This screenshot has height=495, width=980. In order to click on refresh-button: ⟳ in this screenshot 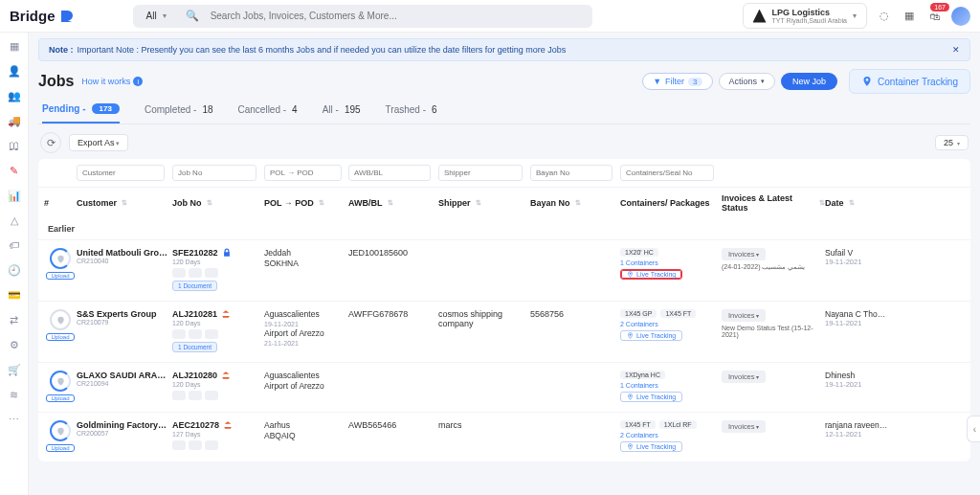, I will do `click(51, 143)`.